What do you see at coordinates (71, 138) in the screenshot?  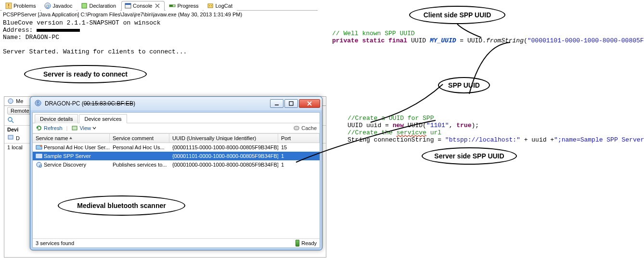 I see `col-service-name: Service name` at bounding box center [71, 138].